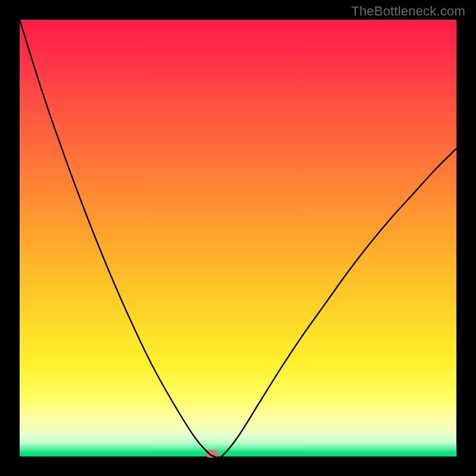  What do you see at coordinates (408, 11) in the screenshot?
I see `watermark-text: TheBottleneck.com` at bounding box center [408, 11].